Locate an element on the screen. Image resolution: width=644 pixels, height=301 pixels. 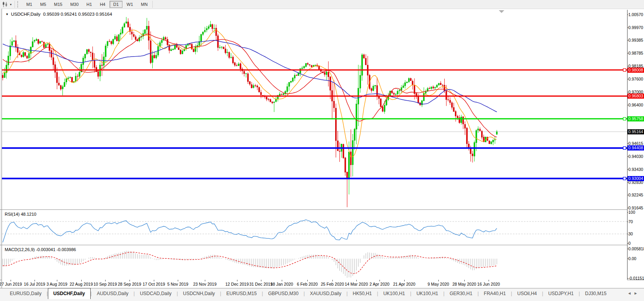
macd-indicator-label: MACD(12,26,9) -0.003041 -0.003986 is located at coordinates (40, 250).